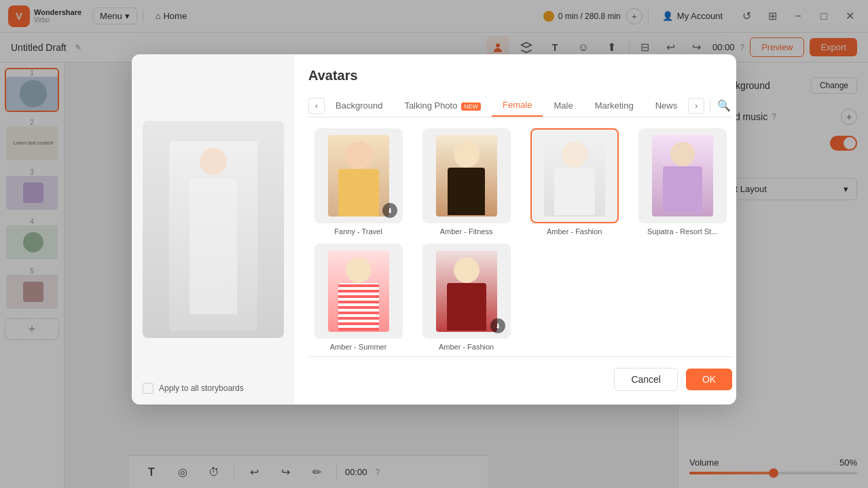 The height and width of the screenshot is (488, 868). Describe the element at coordinates (646, 379) in the screenshot. I see `cancel-button: Cancel` at that location.